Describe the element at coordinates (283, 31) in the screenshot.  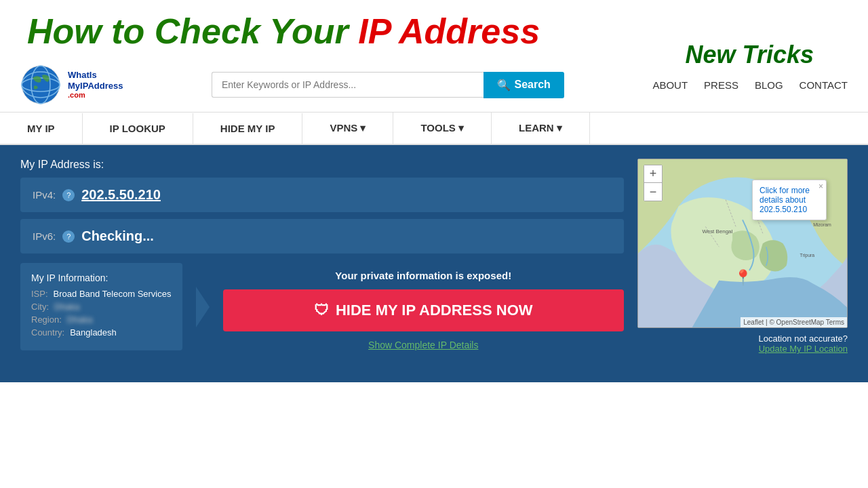
I see `main-title: How to Check Your IP Address` at that location.